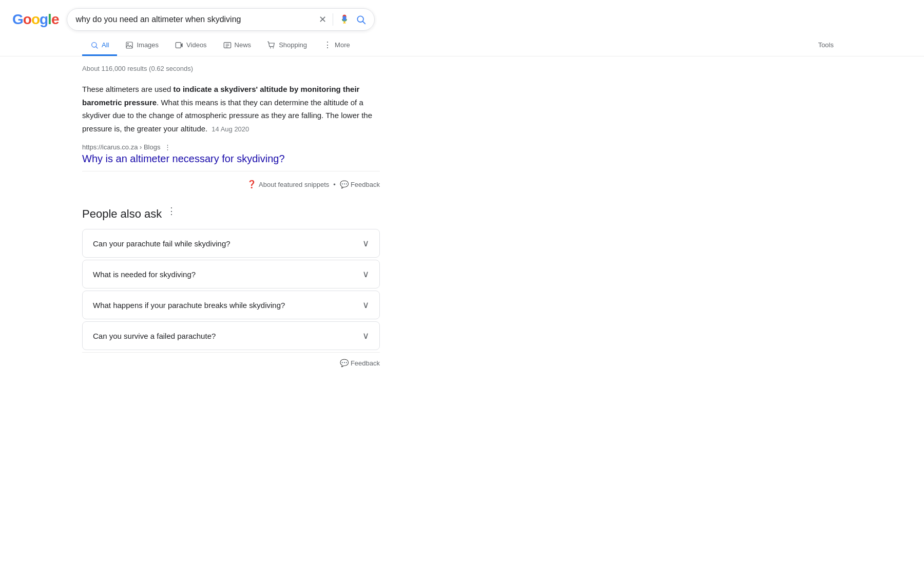 Image resolution: width=924 pixels, height=578 pixels. What do you see at coordinates (35, 20) in the screenshot?
I see `google-logo: Google` at bounding box center [35, 20].